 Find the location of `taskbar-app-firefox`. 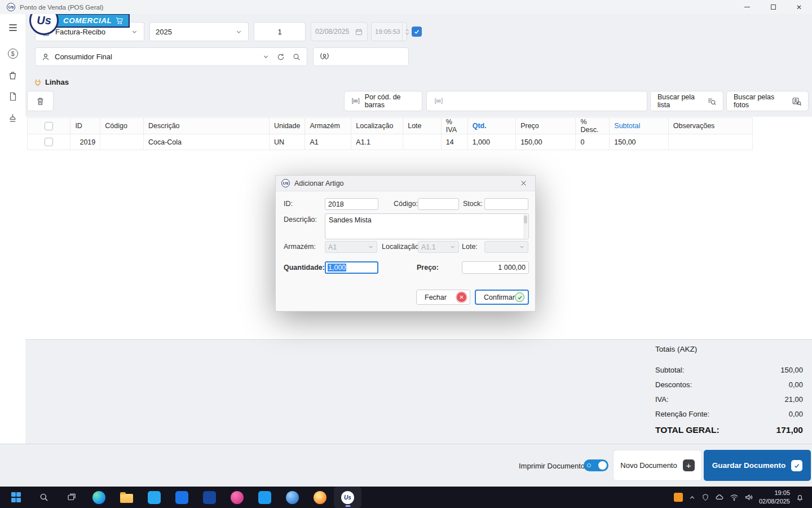

taskbar-app-firefox is located at coordinates (320, 497).